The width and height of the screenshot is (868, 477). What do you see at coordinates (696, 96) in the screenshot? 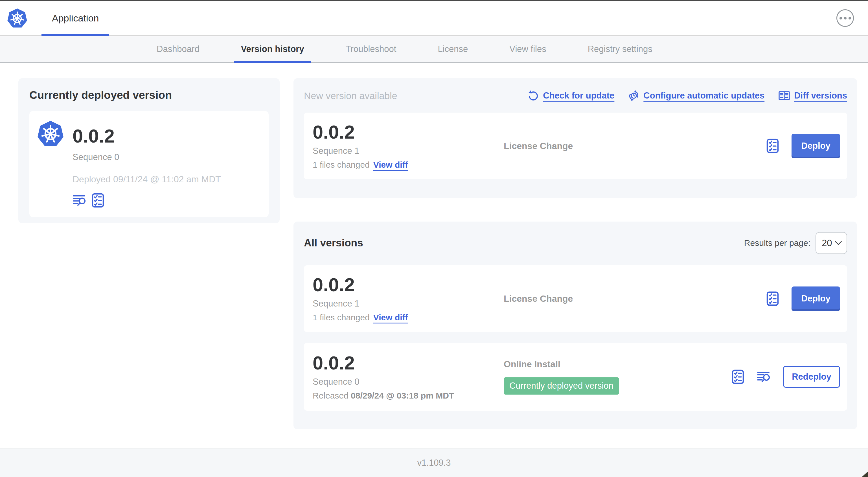
I see `configure-automatic-updates-link: Configure automatic updates` at bounding box center [696, 96].